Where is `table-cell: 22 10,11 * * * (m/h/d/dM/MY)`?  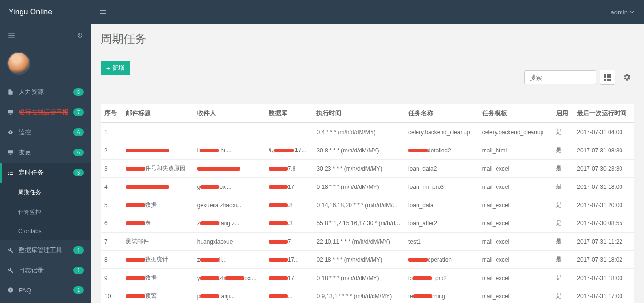 table-cell: 22 10,11 * * * (m/h/d/dM/MY) is located at coordinates (359, 242).